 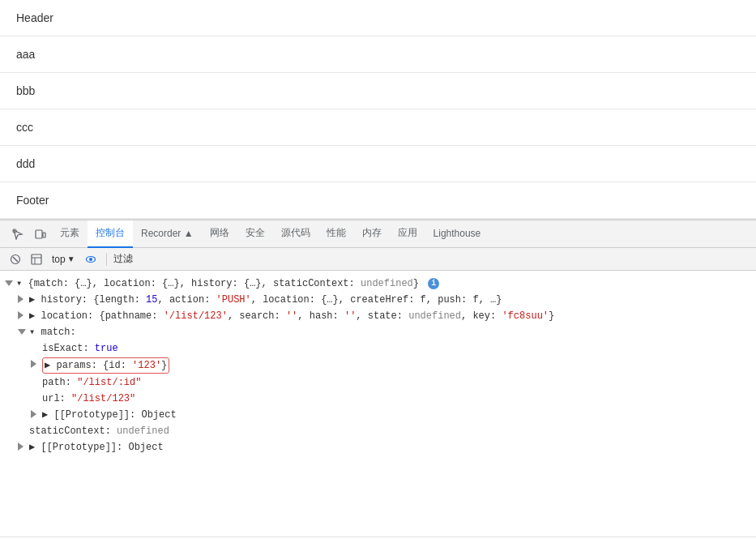 I want to click on console-prompt-bar: ›, so click(x=378, y=540).